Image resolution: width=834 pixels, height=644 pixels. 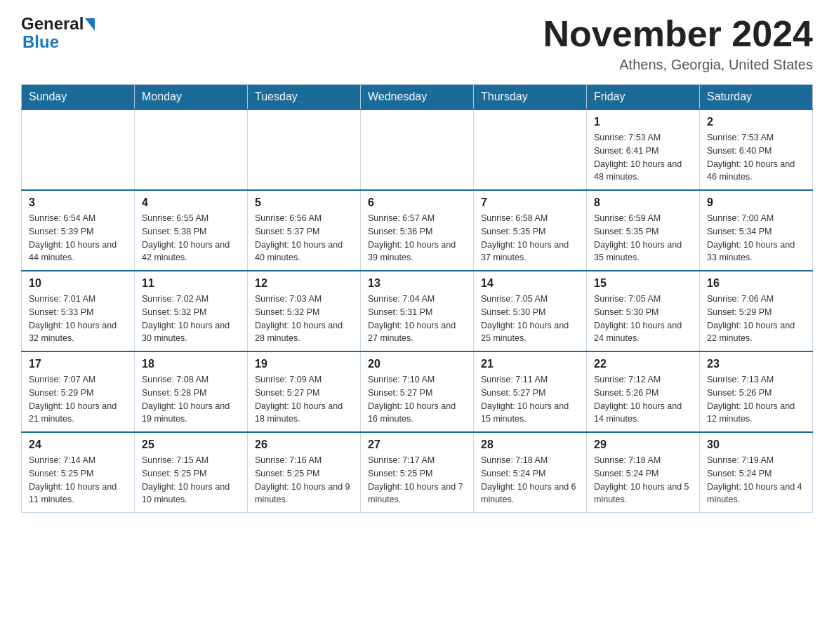 What do you see at coordinates (417, 98) in the screenshot?
I see `calendar-header-wednesday: Wednesday` at bounding box center [417, 98].